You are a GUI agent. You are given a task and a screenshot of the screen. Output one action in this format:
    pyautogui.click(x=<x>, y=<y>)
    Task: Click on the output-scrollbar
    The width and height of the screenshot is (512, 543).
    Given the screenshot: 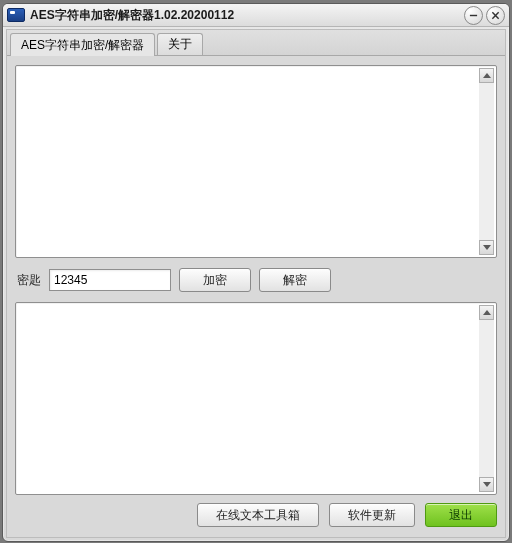 What is the action you would take?
    pyautogui.click(x=486, y=398)
    